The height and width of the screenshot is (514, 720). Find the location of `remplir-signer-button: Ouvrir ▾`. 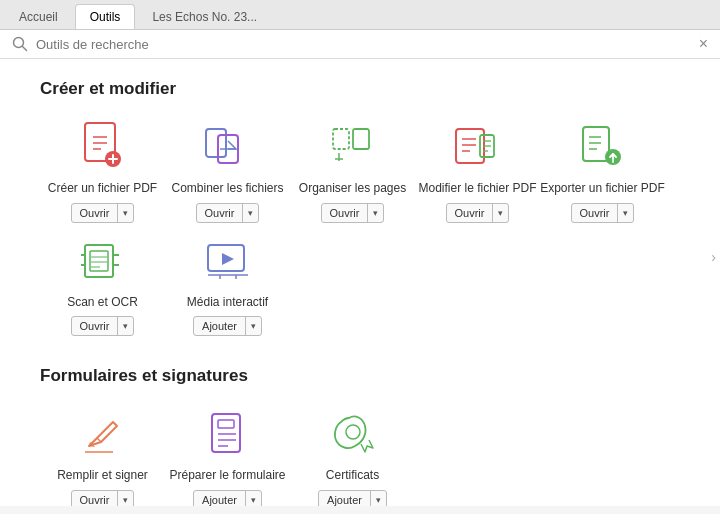

remplir-signer-button: Ouvrir ▾ is located at coordinates (103, 498).